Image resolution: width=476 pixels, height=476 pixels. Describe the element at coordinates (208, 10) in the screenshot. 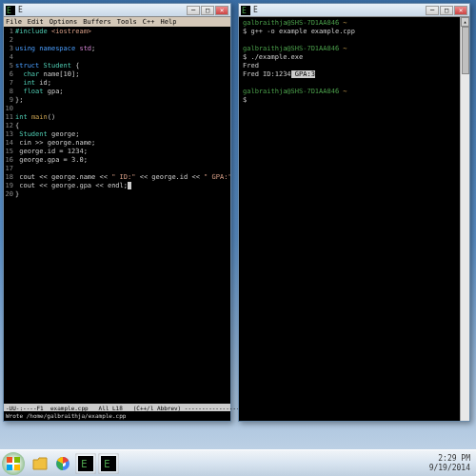

I see `editor-window-controls: ─ □ ✕` at that location.